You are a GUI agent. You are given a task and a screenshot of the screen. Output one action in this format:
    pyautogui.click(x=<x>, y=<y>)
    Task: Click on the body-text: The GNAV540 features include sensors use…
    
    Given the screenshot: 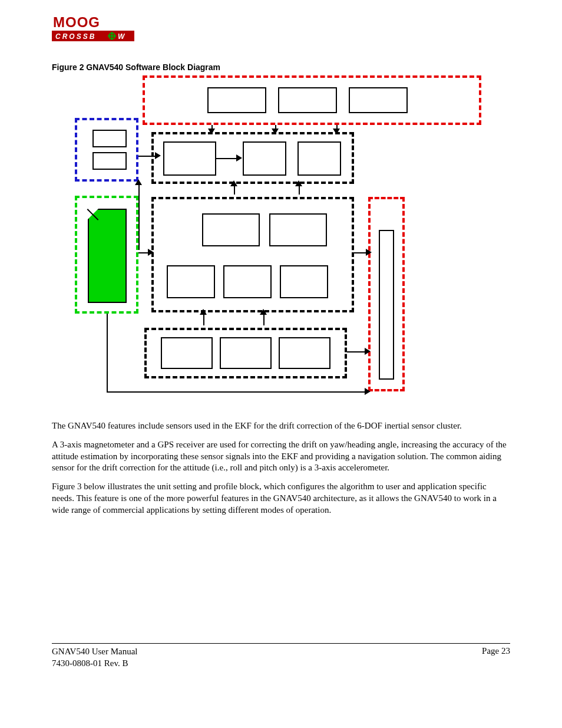 What is the action you would take?
    pyautogui.click(x=281, y=468)
    